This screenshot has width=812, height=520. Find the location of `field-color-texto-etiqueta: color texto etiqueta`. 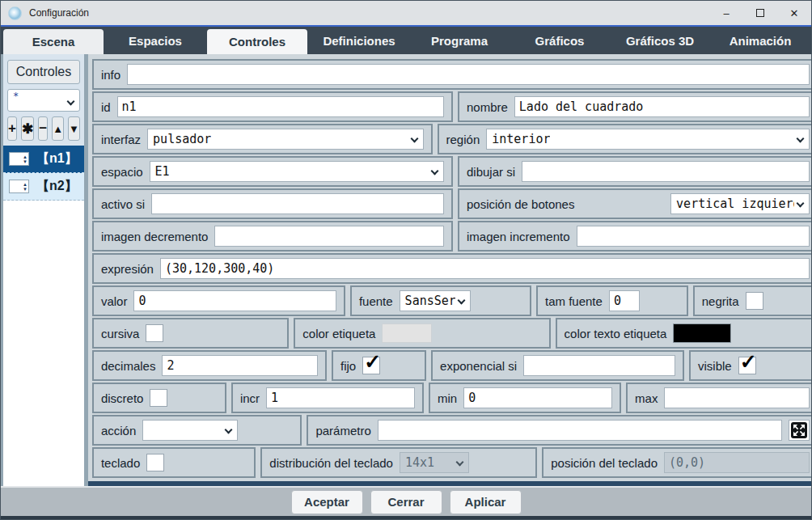

field-color-texto-etiqueta: color texto etiqueta is located at coordinates (684, 333).